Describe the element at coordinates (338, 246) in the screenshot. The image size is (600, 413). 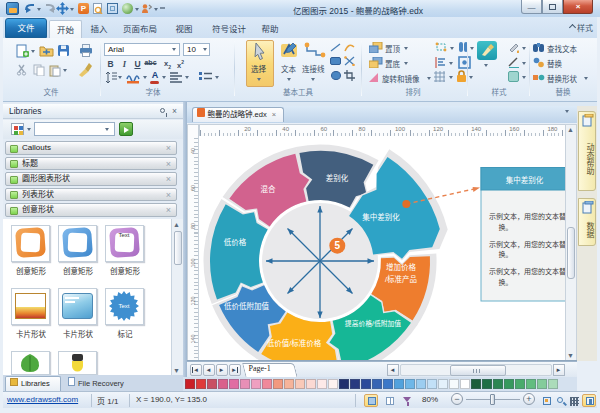
I see `svg-text: 5` at that location.